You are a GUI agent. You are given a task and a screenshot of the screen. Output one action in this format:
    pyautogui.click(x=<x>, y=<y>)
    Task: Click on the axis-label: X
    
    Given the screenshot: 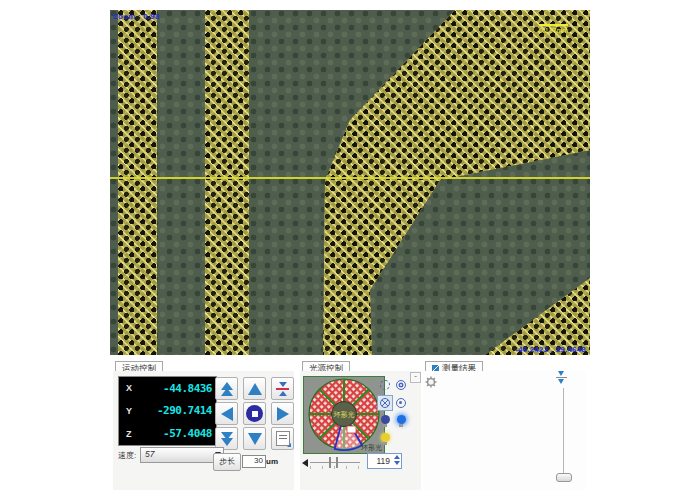 What is the action you would take?
    pyautogui.click(x=129, y=388)
    